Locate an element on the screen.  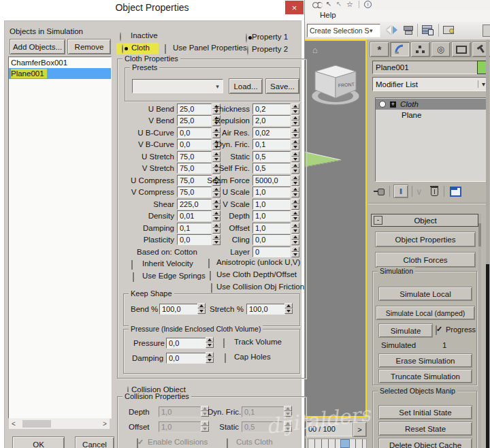
stretch-pct-field: 100,0 is located at coordinates (265, 309).